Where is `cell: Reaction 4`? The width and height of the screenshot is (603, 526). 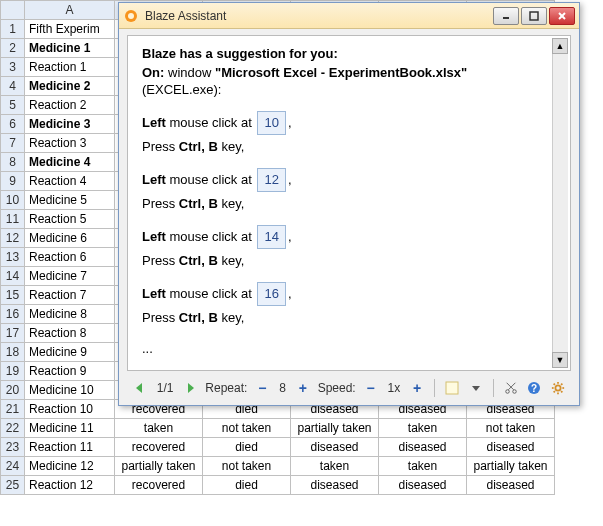
cell: Reaction 4 is located at coordinates (70, 182).